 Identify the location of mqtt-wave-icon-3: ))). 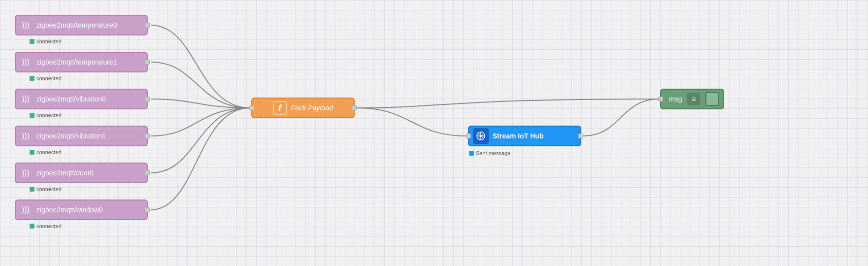
(26, 136).